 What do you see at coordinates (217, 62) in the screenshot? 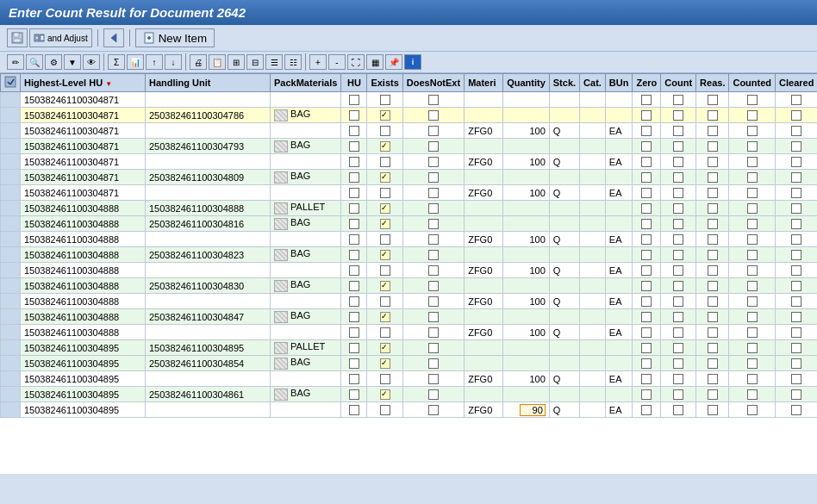
I see `export-icon-btn: 📋` at bounding box center [217, 62].